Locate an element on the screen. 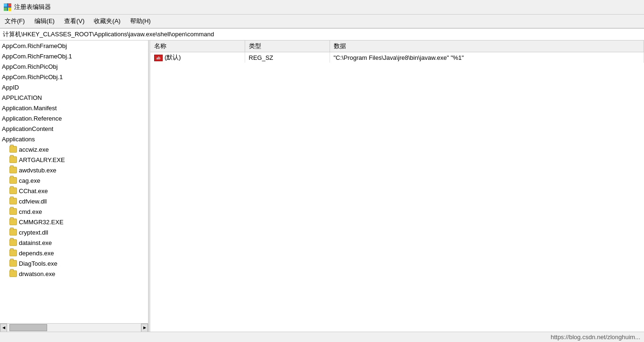  tree-item: depends.exe is located at coordinates (74, 253).